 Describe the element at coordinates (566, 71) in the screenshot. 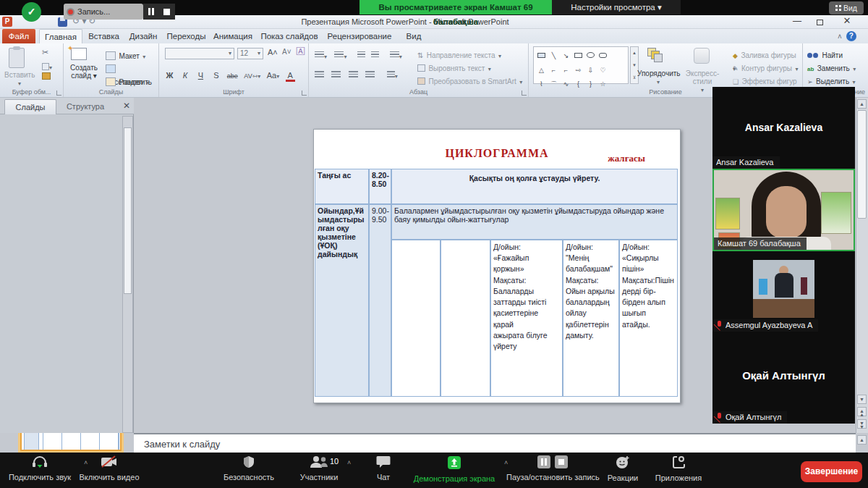

I see `shape-elbow-arrow-icon: ⌐` at that location.